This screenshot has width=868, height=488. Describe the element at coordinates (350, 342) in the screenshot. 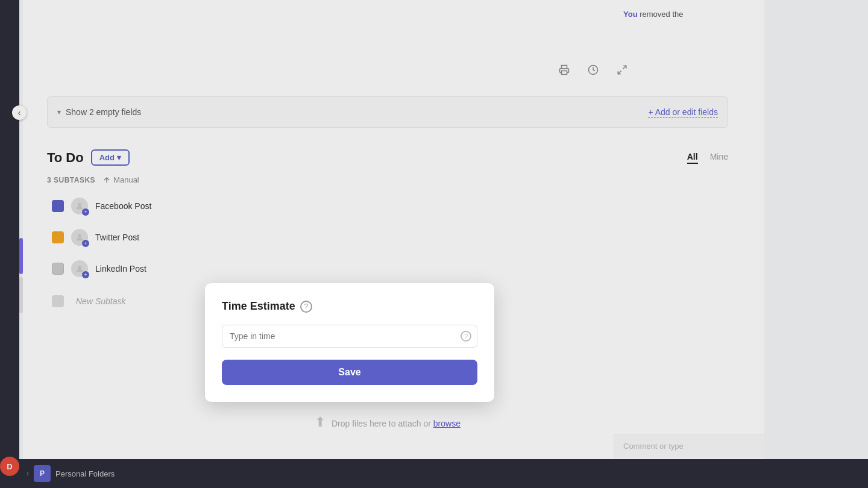

I see `time-estimate-modal: Time Estimate ? ? Save` at that location.